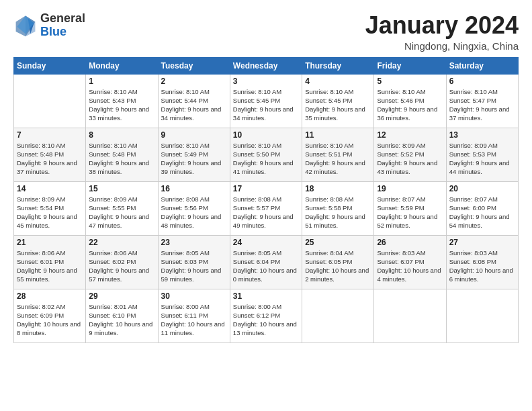  I want to click on th-sunday: Sunday, so click(50, 66).